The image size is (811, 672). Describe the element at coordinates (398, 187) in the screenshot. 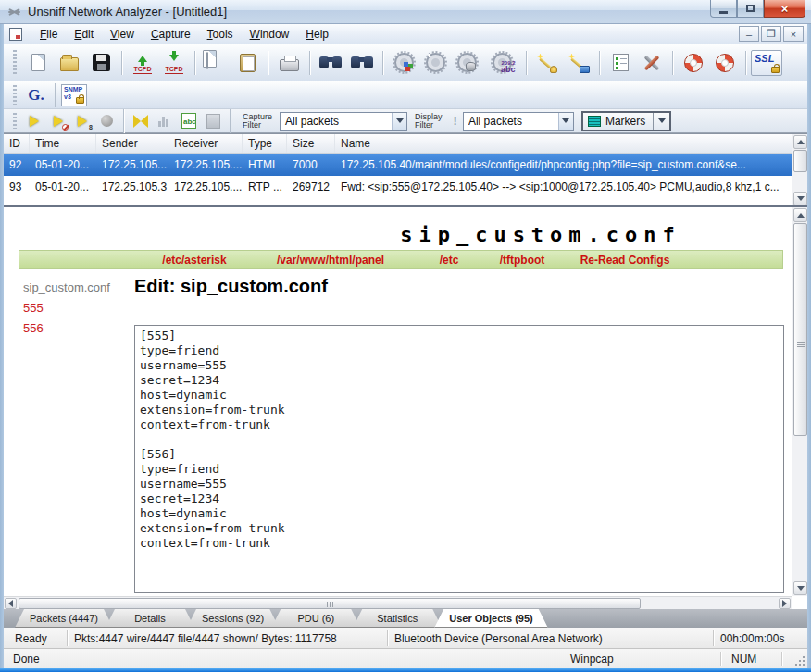

I see `packet-row: 93 05-01-20... 172.25.105.3 172.25.105..…` at that location.